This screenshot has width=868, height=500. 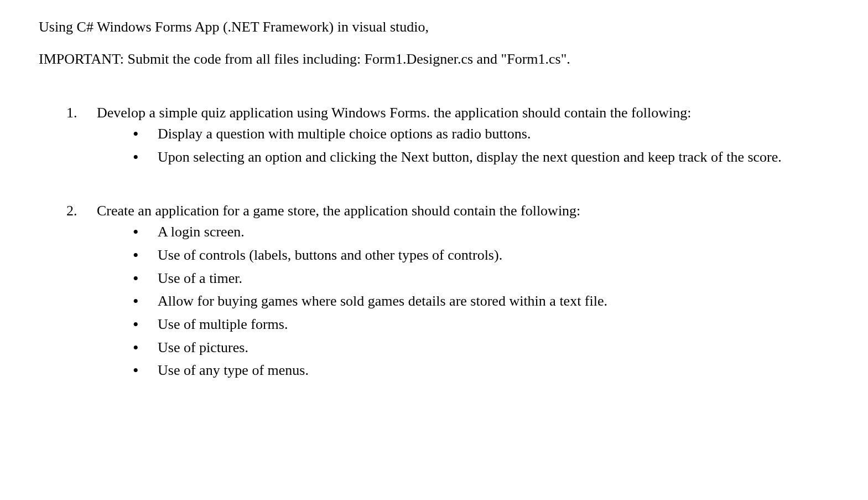 What do you see at coordinates (72, 211) in the screenshot?
I see `item-number: 2.` at bounding box center [72, 211].